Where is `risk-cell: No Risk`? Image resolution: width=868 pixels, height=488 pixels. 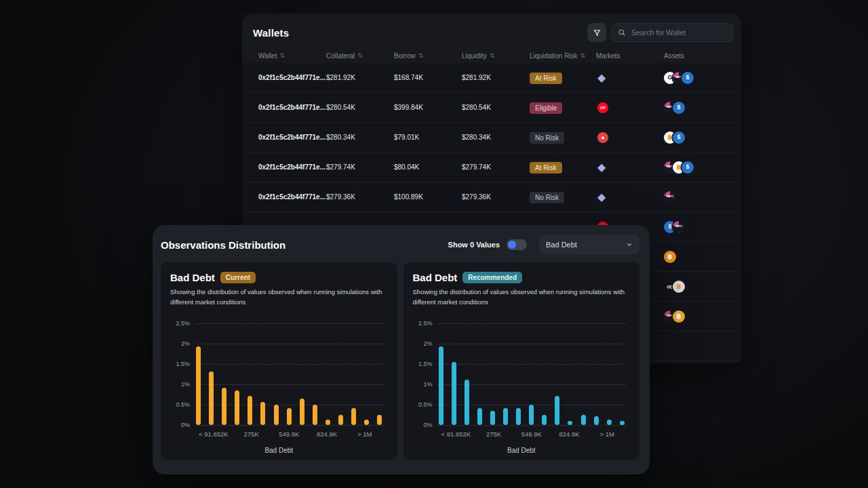
risk-cell: No Risk is located at coordinates (563, 137).